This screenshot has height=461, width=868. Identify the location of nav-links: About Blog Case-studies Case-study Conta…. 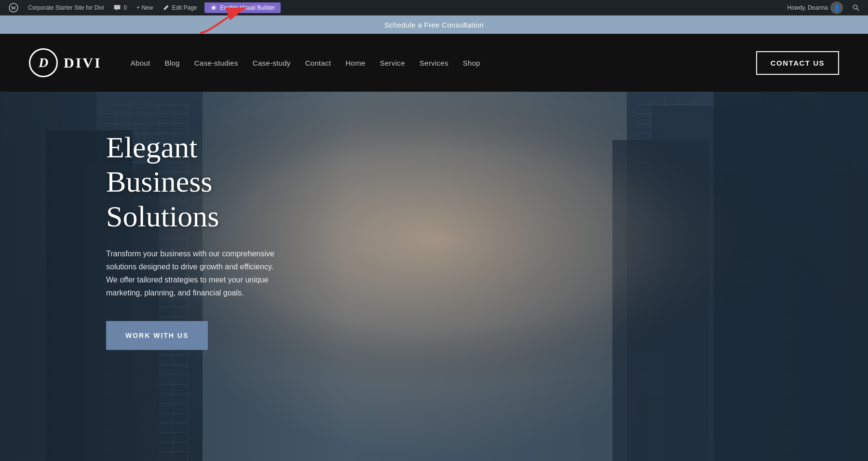
(444, 63).